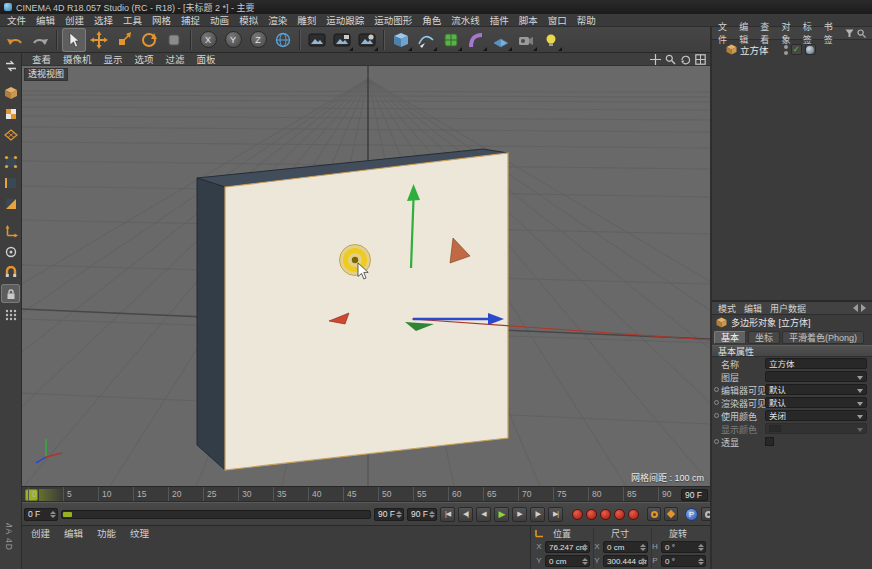 The width and height of the screenshot is (872, 569). I want to click on title-bar: CINEMA 4D R18.057 Studio (RC - R18) - [未…, so click(436, 7).